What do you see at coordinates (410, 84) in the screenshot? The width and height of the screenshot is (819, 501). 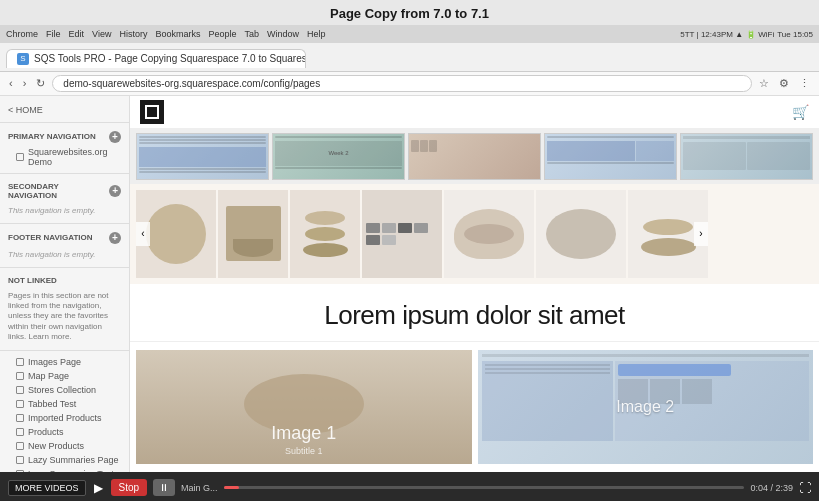 I see `address-bar-row: ‹ › ↻ demo-squarewebsites-org.squarespac…` at bounding box center [410, 84].